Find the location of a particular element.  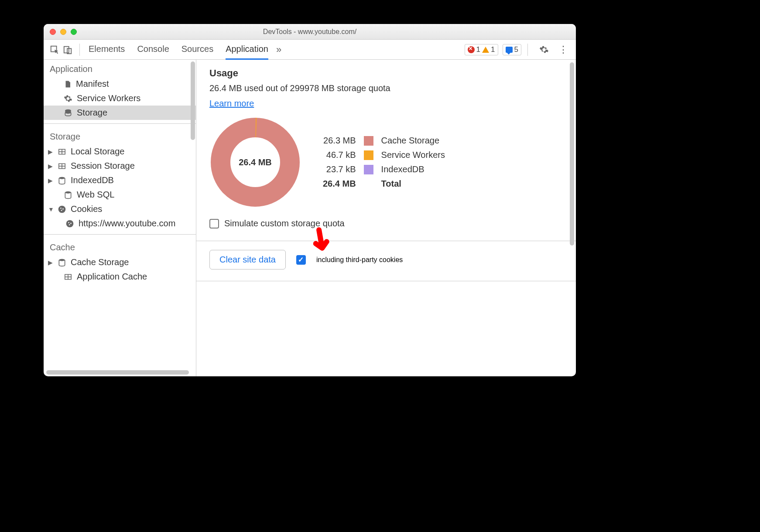

clear-site-data-button: Clear site data is located at coordinates (248, 260).